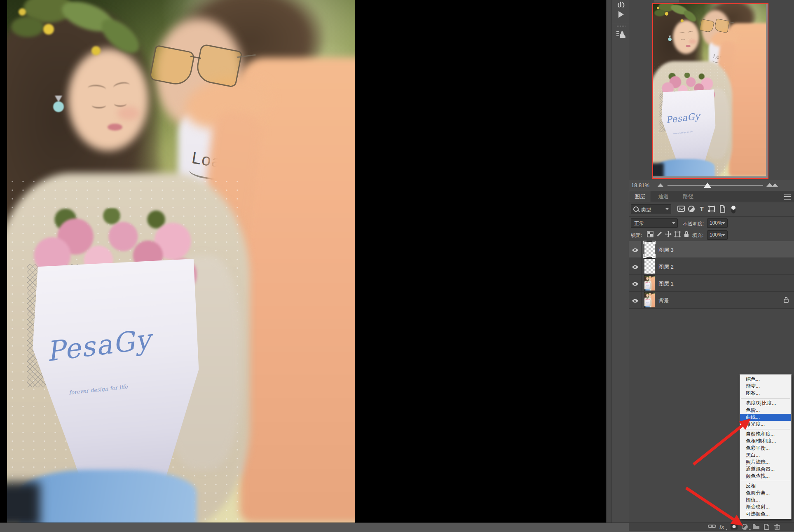 The image size is (794, 532). What do you see at coordinates (766, 393) in the screenshot?
I see `menu-item-pattern: 图案...` at bounding box center [766, 393].